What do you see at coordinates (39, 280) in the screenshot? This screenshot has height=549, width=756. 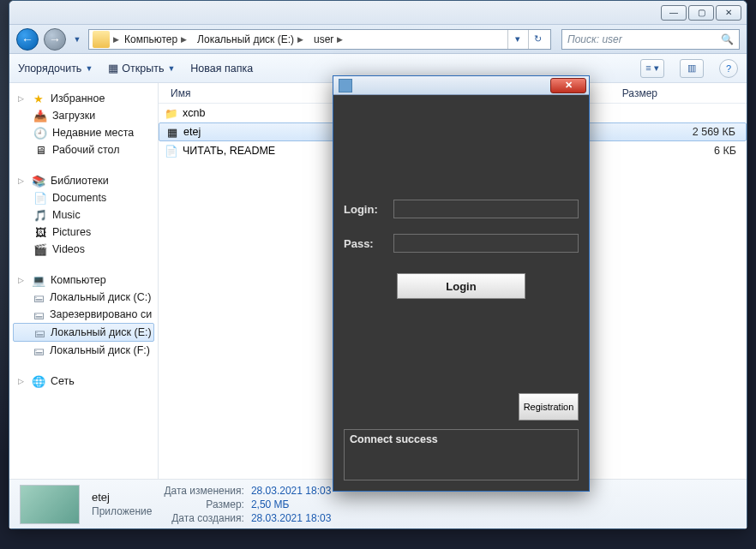 I see `computer-icon: 💻` at bounding box center [39, 280].